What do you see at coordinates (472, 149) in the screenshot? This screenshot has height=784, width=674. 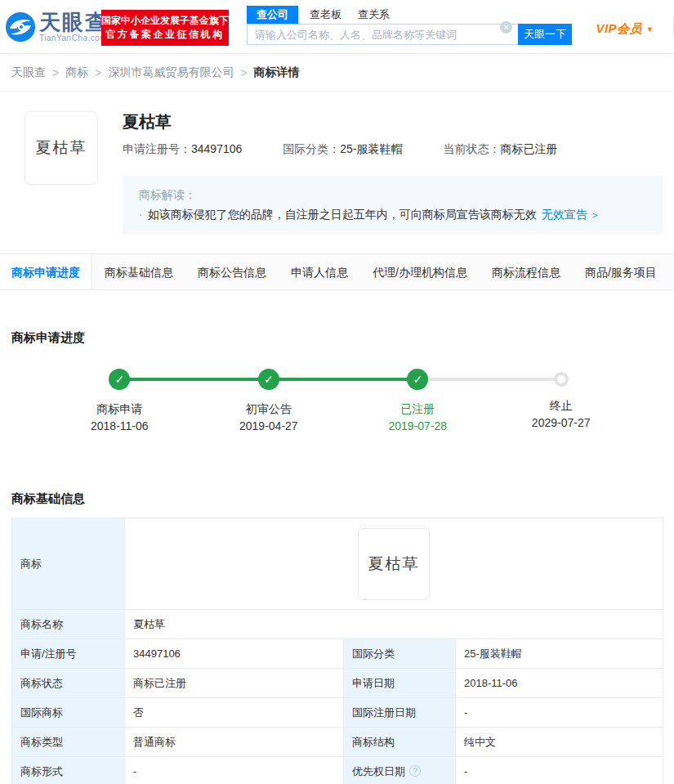 I see `meta-label: 当前状态：` at bounding box center [472, 149].